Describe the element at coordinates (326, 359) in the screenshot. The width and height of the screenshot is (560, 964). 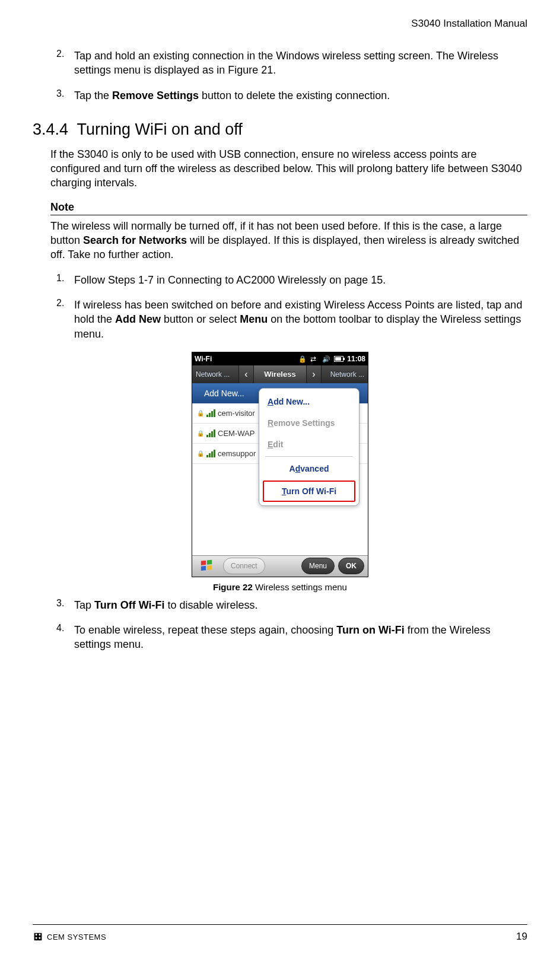
I see `volume-icon` at that location.